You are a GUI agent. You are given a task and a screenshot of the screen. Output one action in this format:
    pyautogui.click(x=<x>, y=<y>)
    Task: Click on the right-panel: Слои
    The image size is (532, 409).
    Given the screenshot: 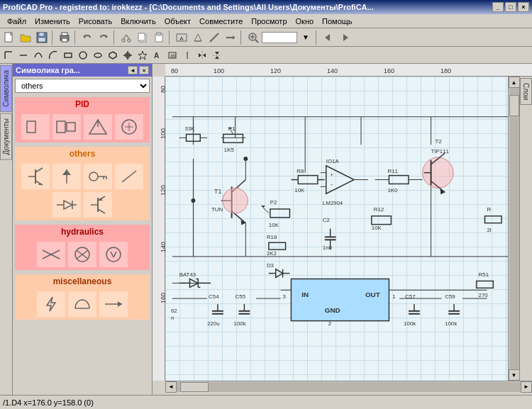 What is the action you would take?
    pyautogui.click(x=526, y=228)
    